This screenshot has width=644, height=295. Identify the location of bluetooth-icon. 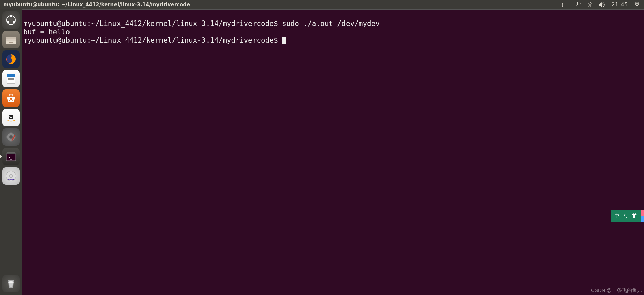
(590, 5).